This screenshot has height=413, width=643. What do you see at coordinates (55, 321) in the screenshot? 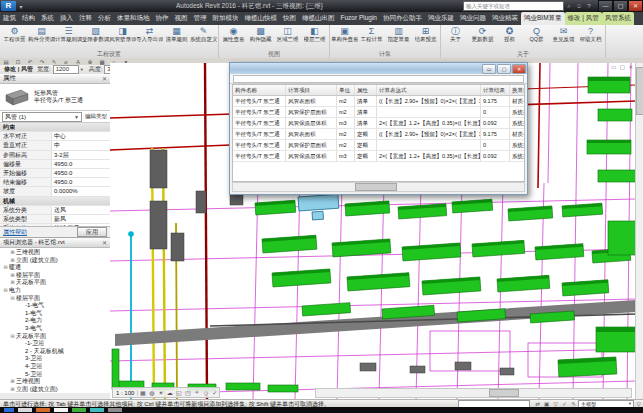
I see `tree-item: 2-电力` at bounding box center [55, 321].